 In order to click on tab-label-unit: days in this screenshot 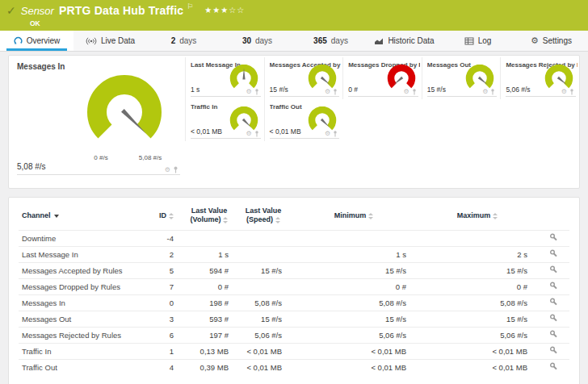, I will do `click(263, 40)`.